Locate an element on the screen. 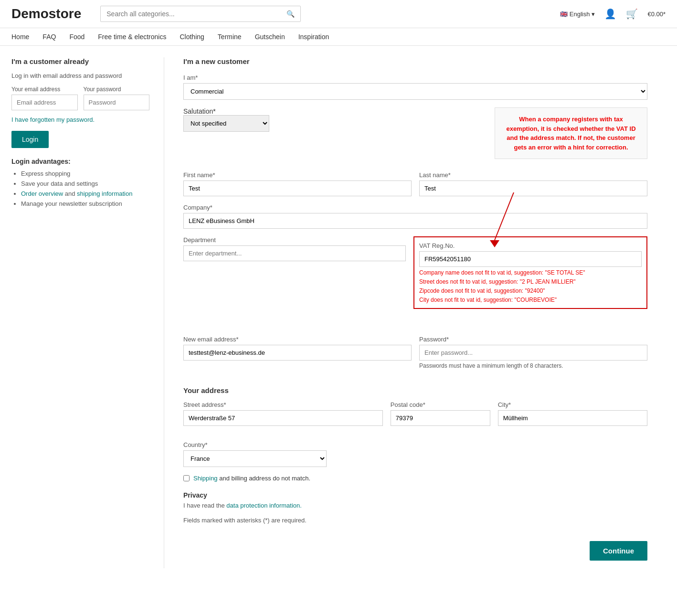 This screenshot has width=677, height=616. header-icons: 🇬🇧 English ▾ 👤 🛒 €0.00* is located at coordinates (613, 14).